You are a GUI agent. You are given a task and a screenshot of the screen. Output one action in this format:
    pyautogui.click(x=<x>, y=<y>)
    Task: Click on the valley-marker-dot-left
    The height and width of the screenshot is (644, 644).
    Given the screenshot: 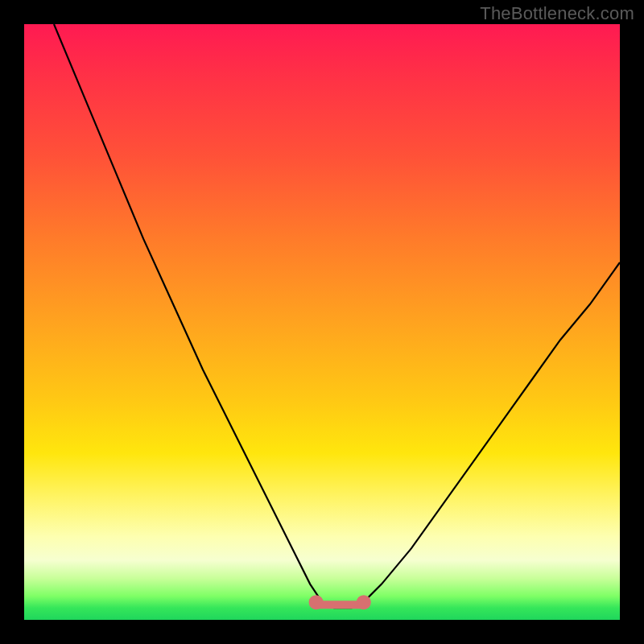 What is the action you would take?
    pyautogui.click(x=316, y=602)
    